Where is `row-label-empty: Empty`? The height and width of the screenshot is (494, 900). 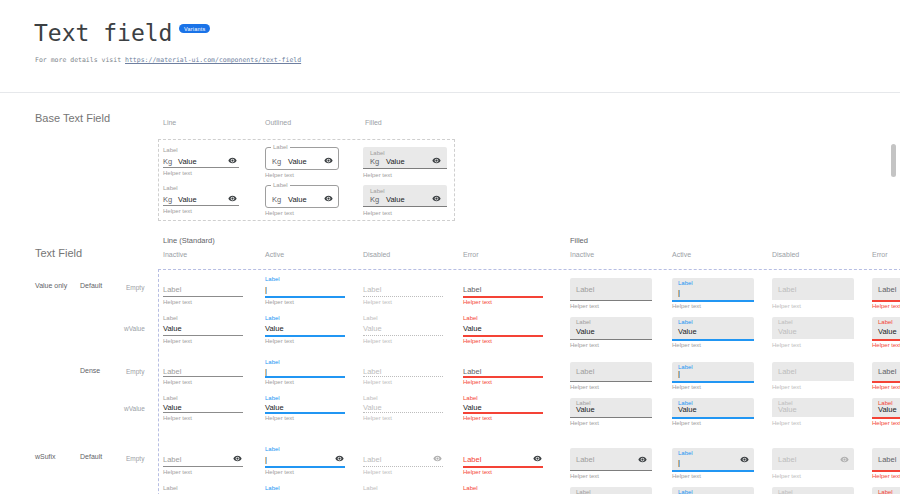
row-label-empty: Empty is located at coordinates (135, 288).